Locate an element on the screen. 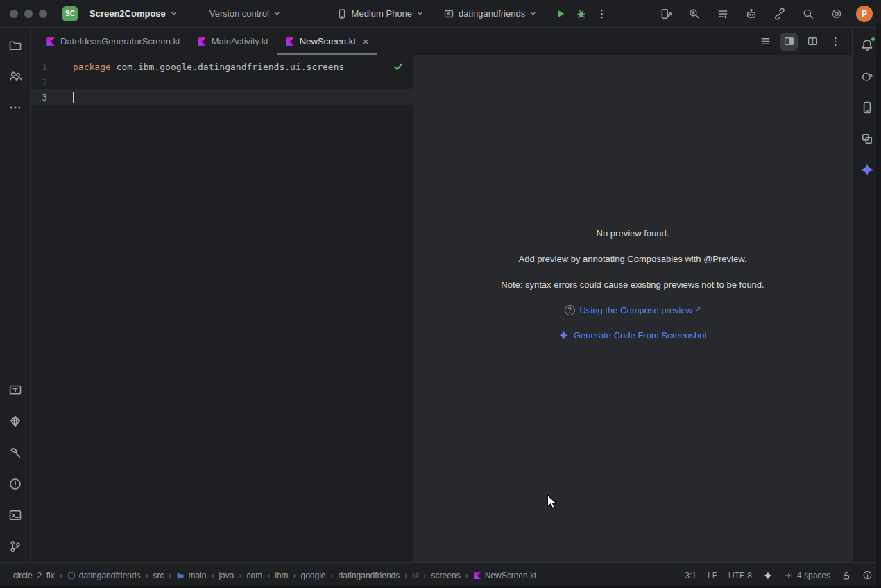  debug-button is located at coordinates (581, 14).